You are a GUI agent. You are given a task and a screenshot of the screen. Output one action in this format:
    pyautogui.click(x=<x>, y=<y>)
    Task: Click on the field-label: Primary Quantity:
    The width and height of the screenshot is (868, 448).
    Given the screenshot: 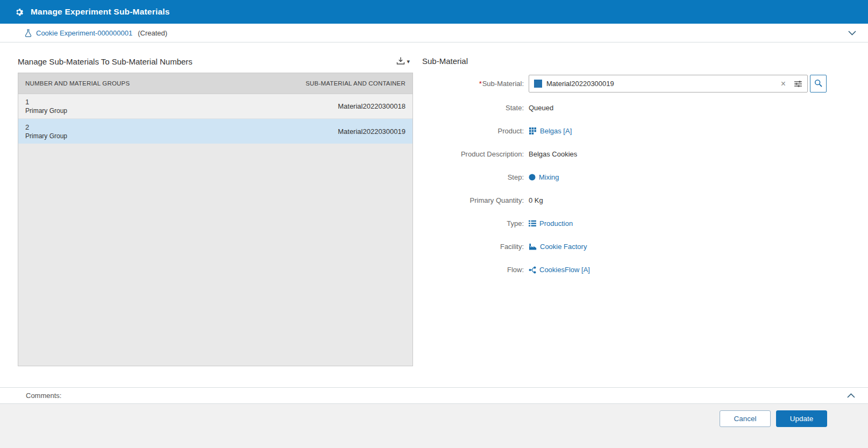 What is the action you would take?
    pyautogui.click(x=475, y=200)
    